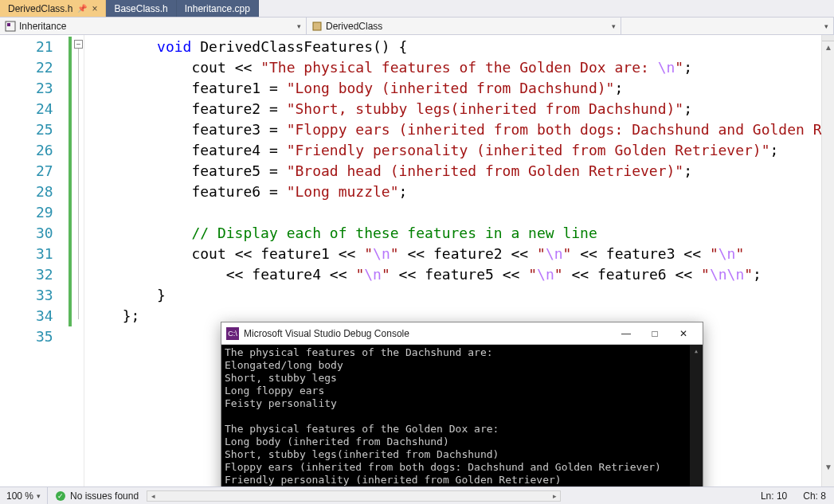 The height and width of the screenshot is (504, 834). I want to click on code-line: }, so click(459, 295).